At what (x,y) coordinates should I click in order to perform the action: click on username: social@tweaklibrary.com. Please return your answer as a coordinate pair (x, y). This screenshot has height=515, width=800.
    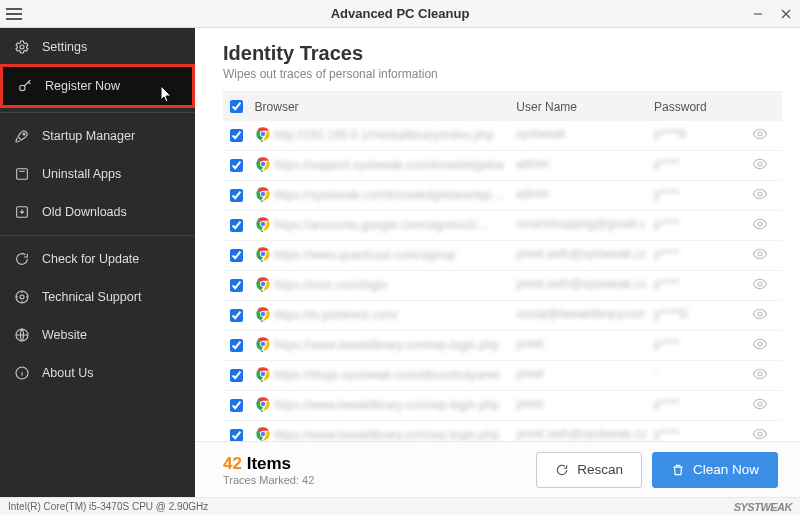
    Looking at the image, I should click on (581, 314).